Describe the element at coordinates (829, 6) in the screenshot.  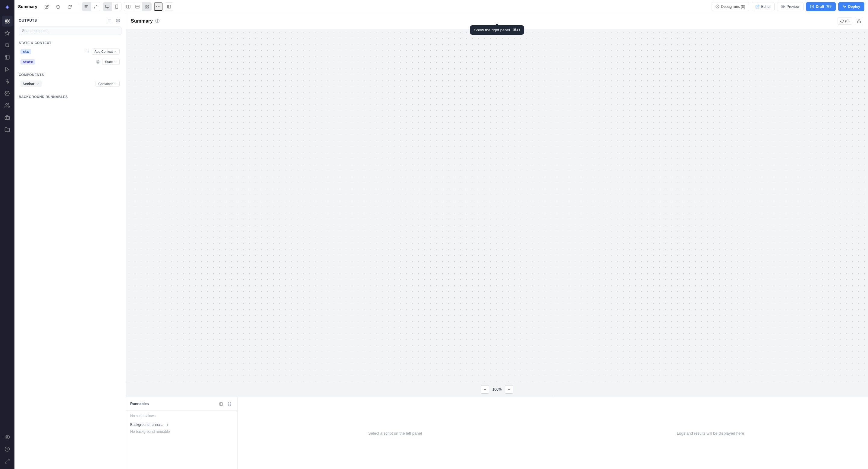
I see `draft-shortcut: ⌘S` at that location.